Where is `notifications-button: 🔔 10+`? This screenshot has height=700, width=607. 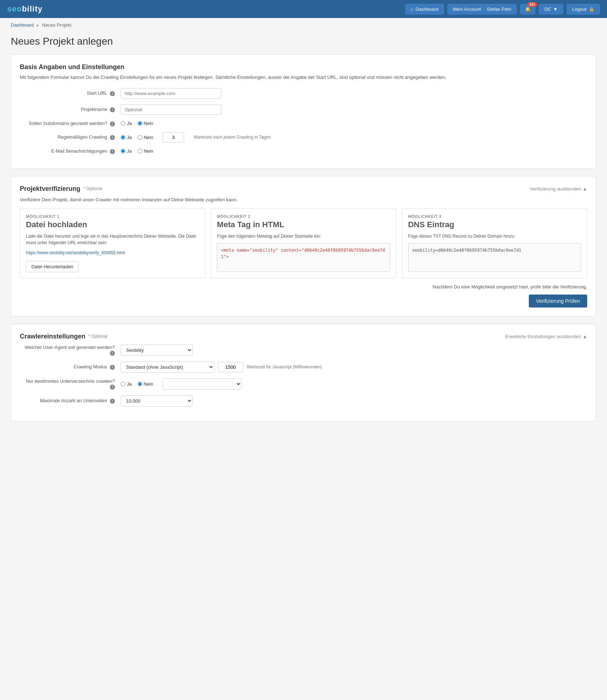
notifications-button: 🔔 10+ is located at coordinates (528, 9).